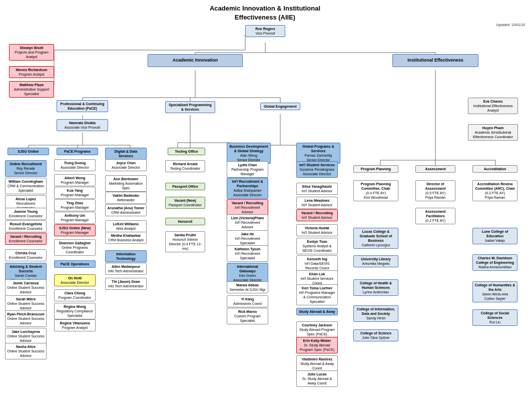  I want to click on marwa-box: Marwa Abbas Semester At SJSU Mgr, so click(247, 287).